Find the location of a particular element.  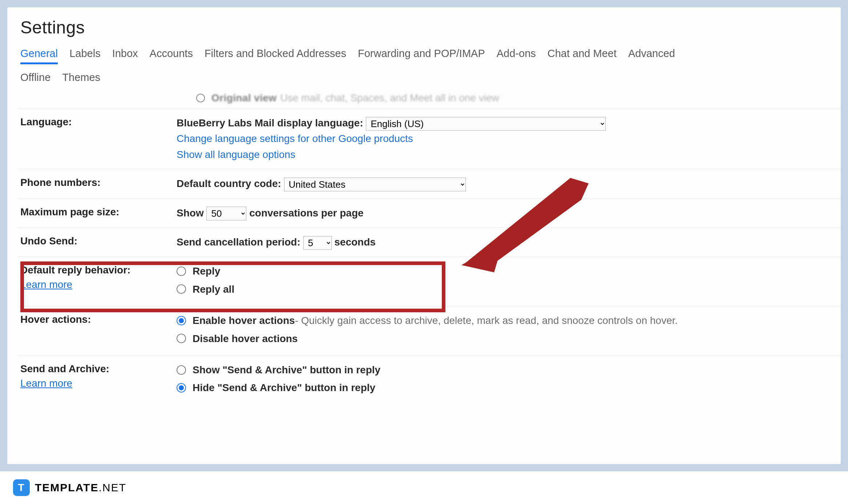

footer-brand-strong: TEMPLATE is located at coordinates (67, 487).